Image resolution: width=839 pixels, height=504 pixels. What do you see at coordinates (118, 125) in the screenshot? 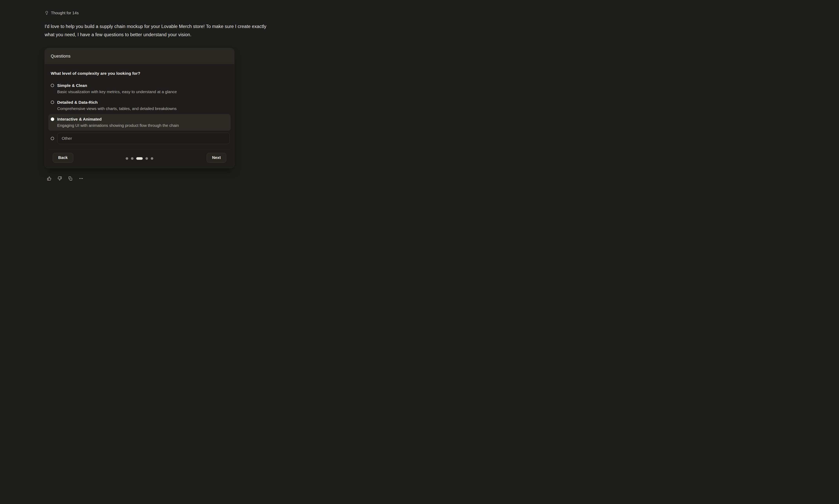
I see `option-description: Engaging UI with animations showing prod…` at bounding box center [118, 125].